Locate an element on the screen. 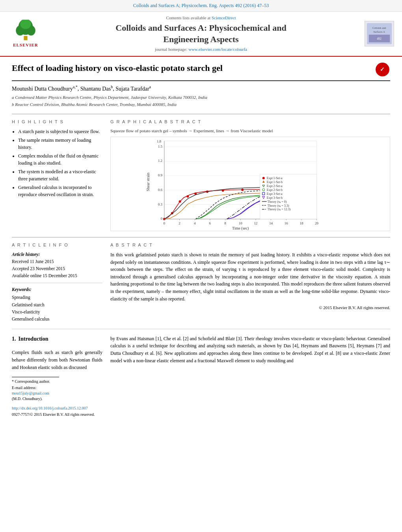 The width and height of the screenshot is (402, 532). svg-text: 1.2 is located at coordinates (160, 161).